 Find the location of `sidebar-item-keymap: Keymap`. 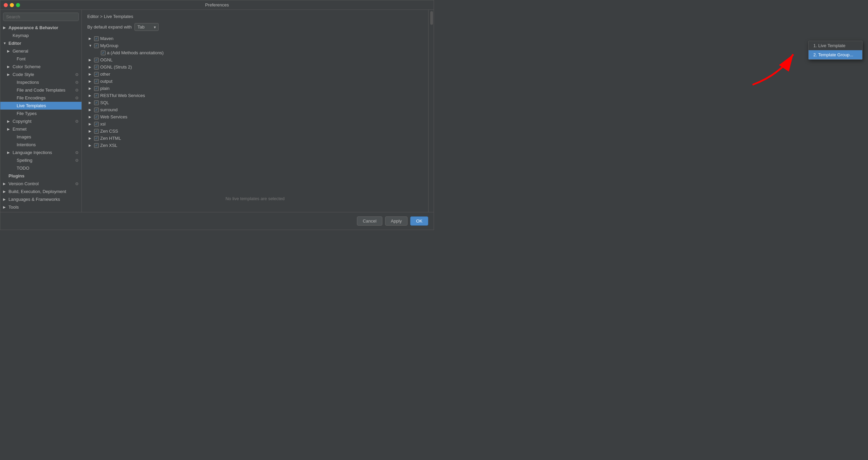

sidebar-item-keymap: Keymap is located at coordinates (41, 35).